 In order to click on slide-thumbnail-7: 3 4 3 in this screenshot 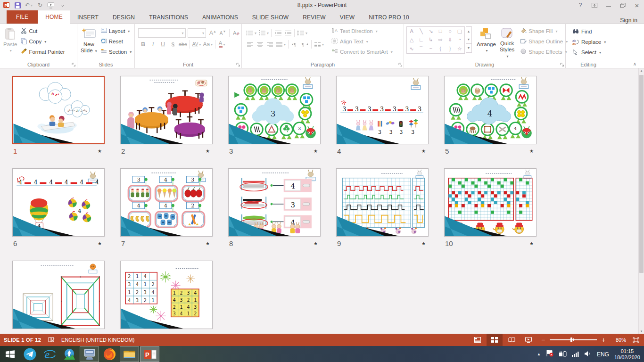, I will do `click(166, 203)`.